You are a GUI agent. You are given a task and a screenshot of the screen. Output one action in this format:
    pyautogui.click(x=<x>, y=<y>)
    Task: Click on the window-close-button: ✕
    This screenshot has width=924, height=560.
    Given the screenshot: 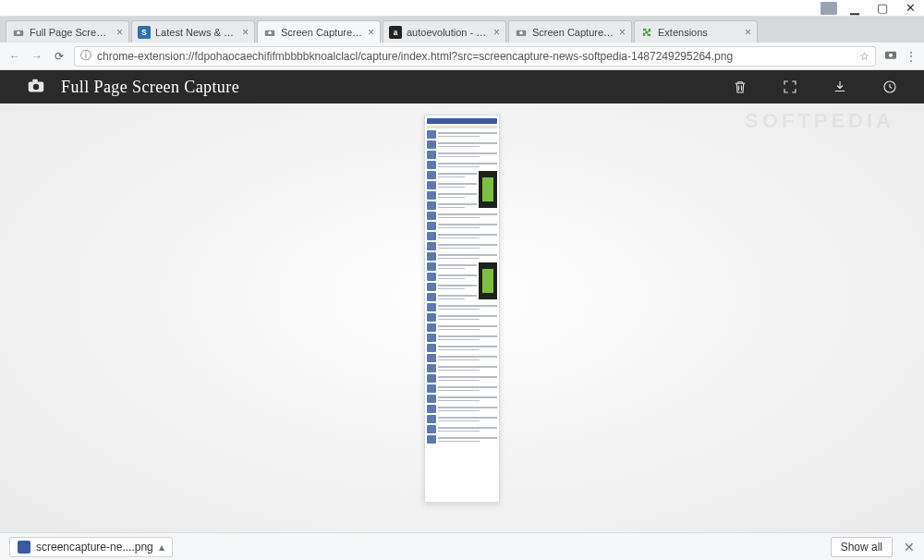 What is the action you would take?
    pyautogui.click(x=910, y=7)
    